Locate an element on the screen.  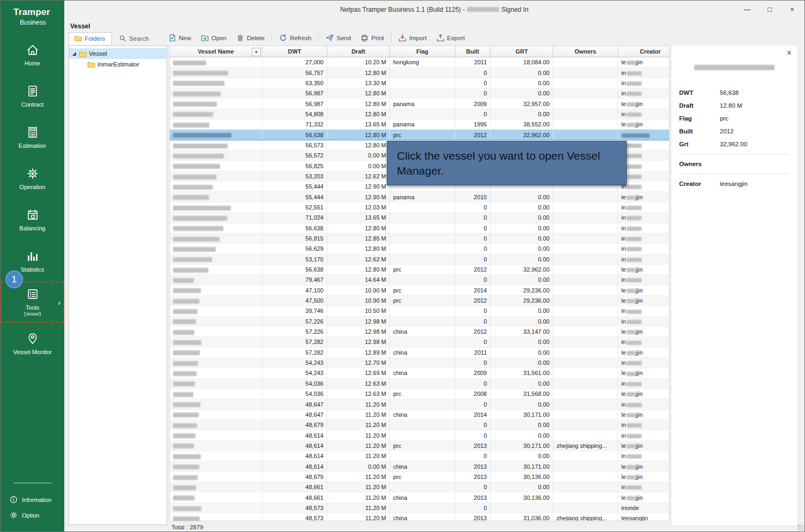
table-row: 57,22612.98 Mchina201233,147.00lejjin is located at coordinates (420, 331).